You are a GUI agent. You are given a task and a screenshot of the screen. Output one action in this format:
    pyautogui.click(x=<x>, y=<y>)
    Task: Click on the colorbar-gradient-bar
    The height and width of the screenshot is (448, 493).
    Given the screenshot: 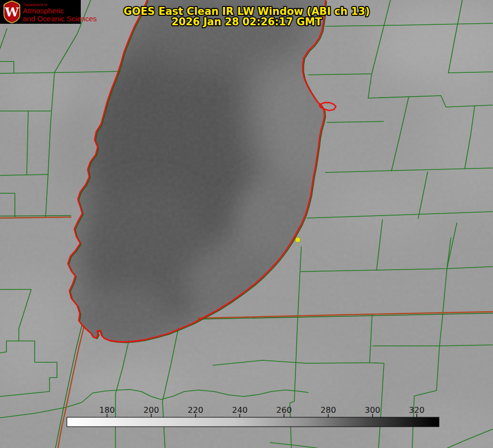 What is the action you would take?
    pyautogui.click(x=253, y=422)
    